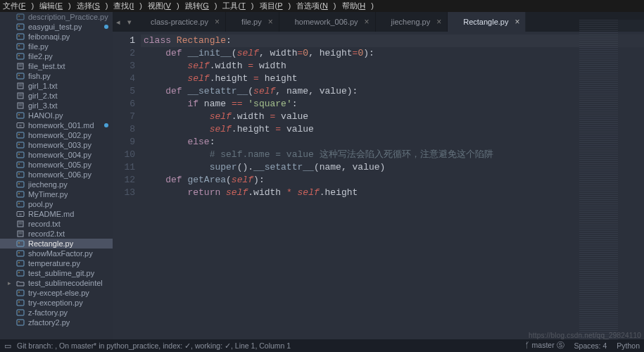 This screenshot has width=644, height=352. What do you see at coordinates (56, 96) in the screenshot?
I see `tree-item-girl-2-txt: girl_2.txt` at bounding box center [56, 96].